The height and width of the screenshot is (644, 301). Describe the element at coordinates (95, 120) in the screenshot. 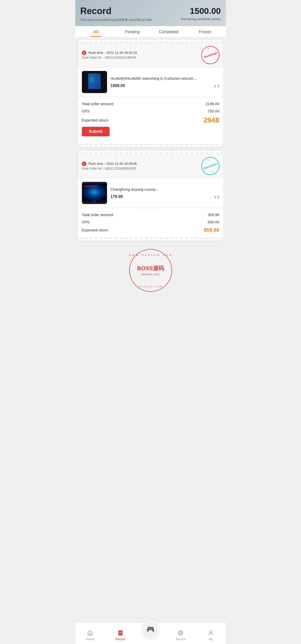

I see `return-label-1: Expected return` at that location.